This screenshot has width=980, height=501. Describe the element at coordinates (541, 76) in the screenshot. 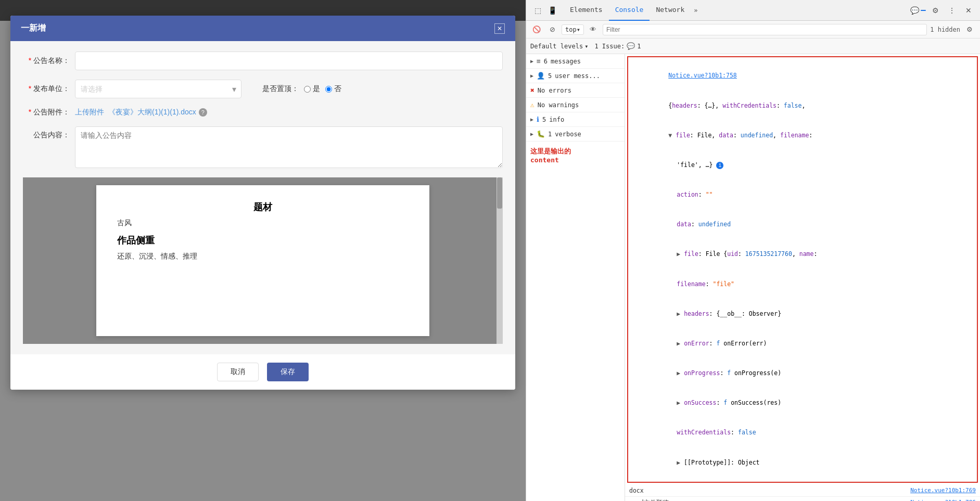

I see `user-icon: 👤` at that location.